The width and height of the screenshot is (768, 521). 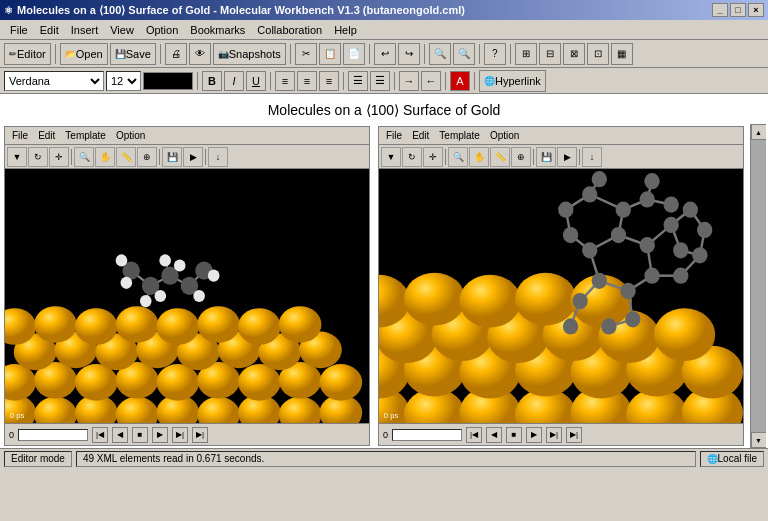 I want to click on list-button: ☰, so click(x=358, y=81).